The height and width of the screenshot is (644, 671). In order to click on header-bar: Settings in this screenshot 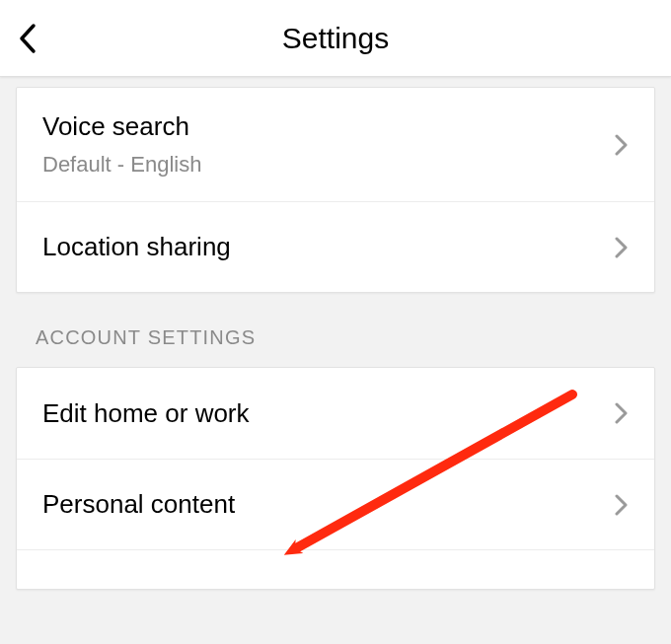, I will do `click(336, 38)`.